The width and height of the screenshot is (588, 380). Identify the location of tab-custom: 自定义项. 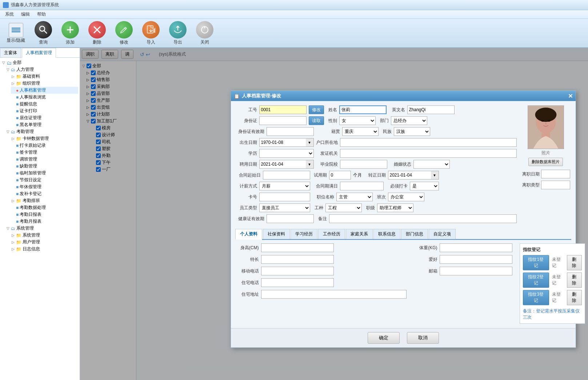
(442, 234).